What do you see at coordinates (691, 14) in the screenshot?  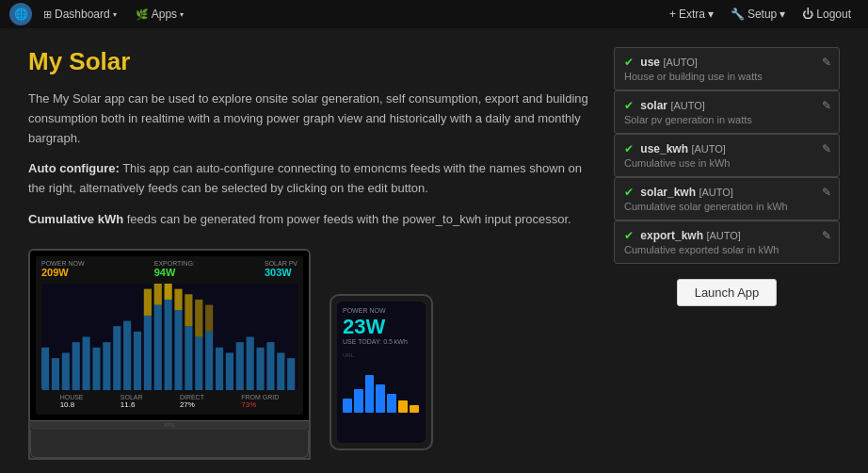 I see `extra-nav-item: + Extra ▾` at bounding box center [691, 14].